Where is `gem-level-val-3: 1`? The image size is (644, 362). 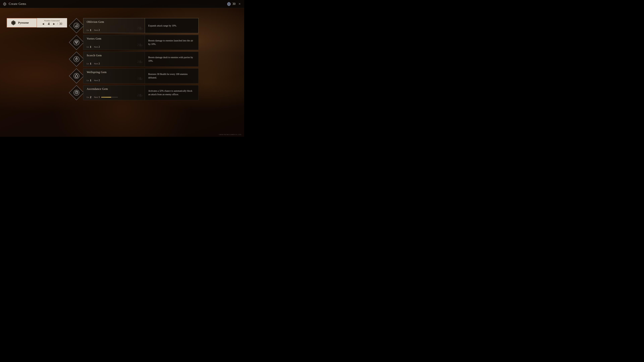 gem-level-val-3: 1 is located at coordinates (91, 80).